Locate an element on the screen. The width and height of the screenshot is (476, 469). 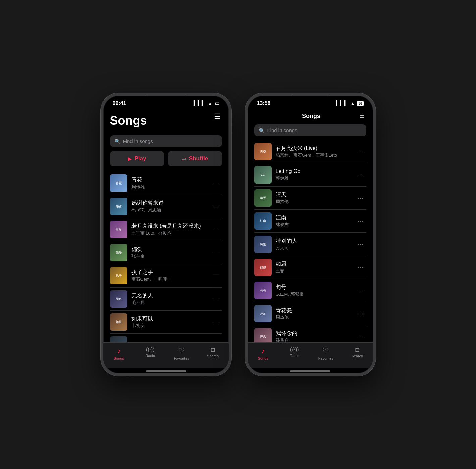
song-item-qinghua: 青花 青花 周传雄 ··· is located at coordinates (166, 183).